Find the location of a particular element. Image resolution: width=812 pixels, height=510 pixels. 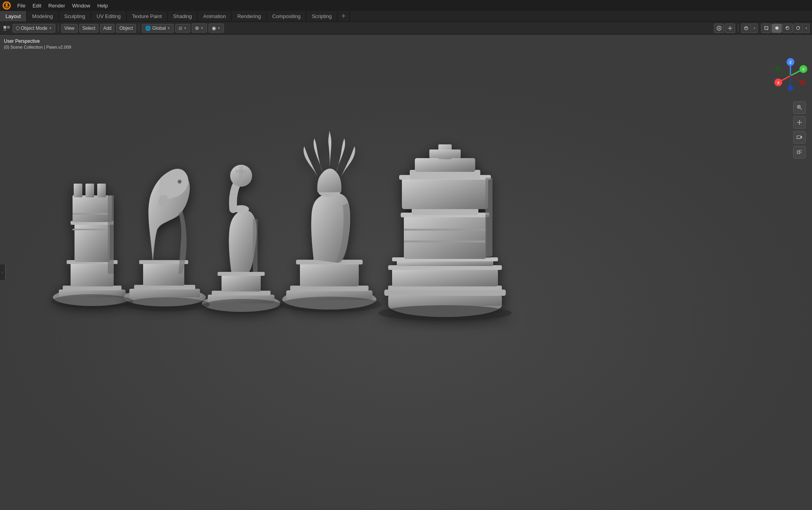

perspective-label: User Perspective is located at coordinates (38, 41).